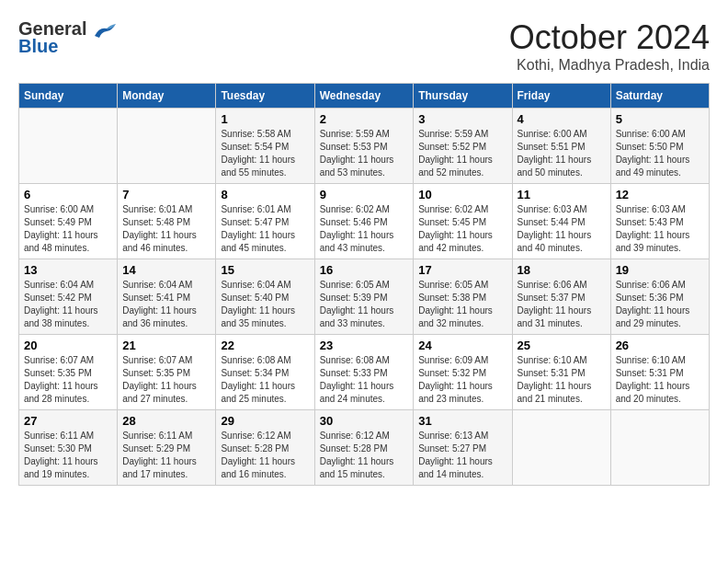  Describe the element at coordinates (462, 346) in the screenshot. I see `day-number: 24` at that location.